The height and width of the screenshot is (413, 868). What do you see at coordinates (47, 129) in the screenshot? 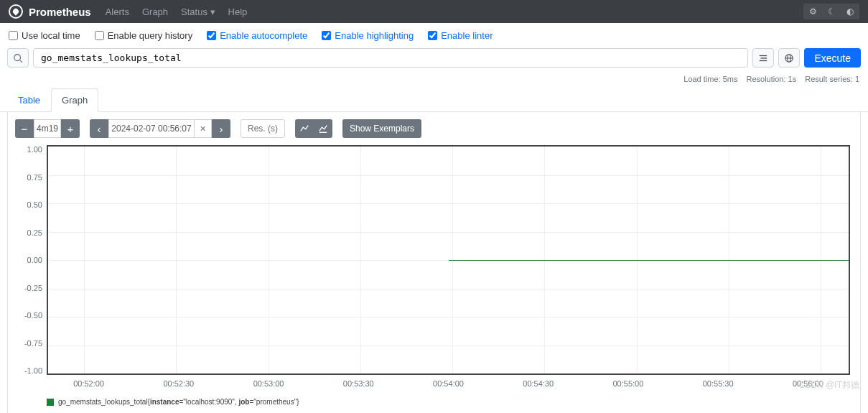
I see `range-group: − +` at bounding box center [47, 129].